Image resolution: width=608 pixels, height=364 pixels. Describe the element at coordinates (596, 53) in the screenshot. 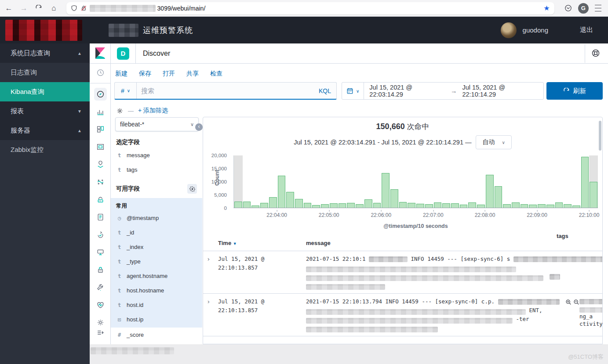

I see `help-icon` at that location.